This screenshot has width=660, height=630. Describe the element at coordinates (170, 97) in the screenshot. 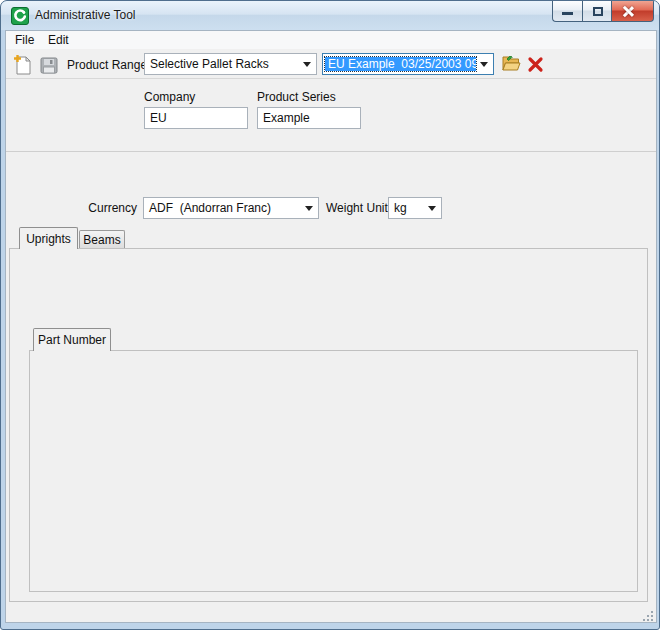

I see `company-label: Company` at that location.